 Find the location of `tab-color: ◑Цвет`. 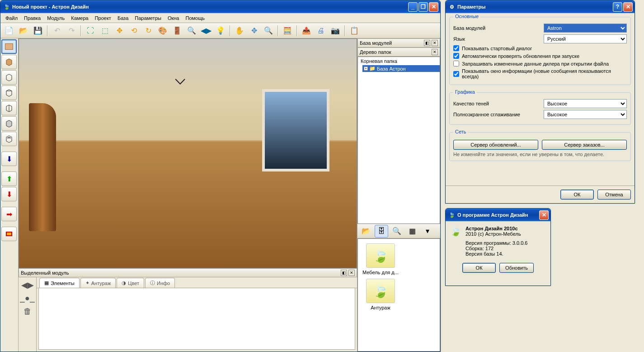

tab-color: ◑Цвет is located at coordinates (130, 283).